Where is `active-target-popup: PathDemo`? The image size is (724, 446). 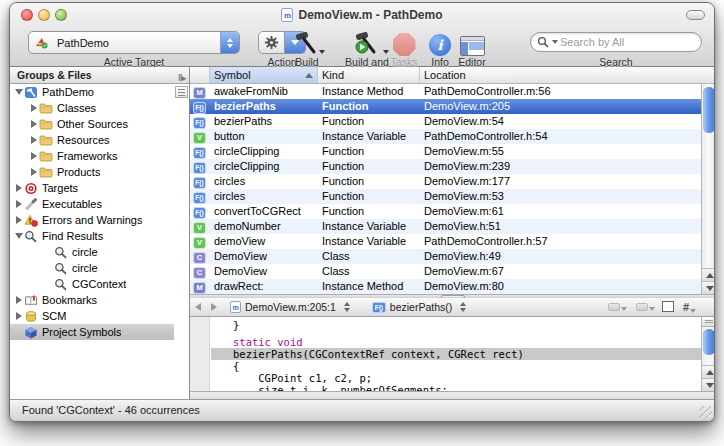 active-target-popup: PathDemo is located at coordinates (134, 42).